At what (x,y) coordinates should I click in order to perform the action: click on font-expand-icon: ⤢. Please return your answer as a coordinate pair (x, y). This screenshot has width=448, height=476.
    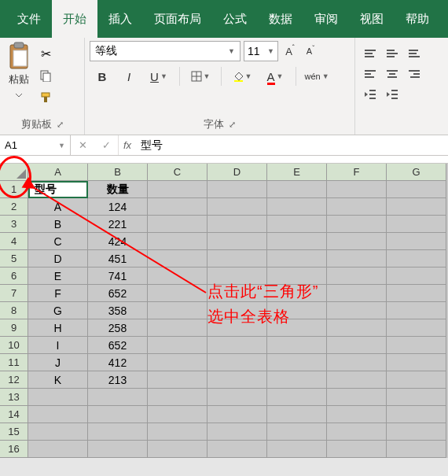
    Looking at the image, I should click on (233, 124).